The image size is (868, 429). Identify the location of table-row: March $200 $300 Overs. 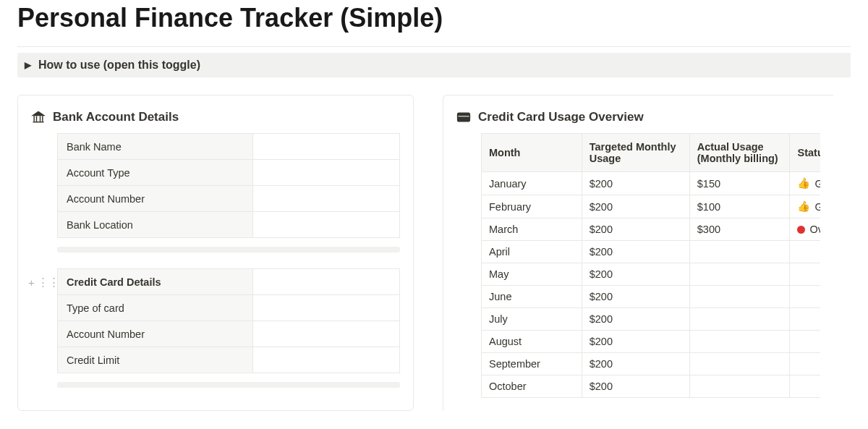
(651, 230).